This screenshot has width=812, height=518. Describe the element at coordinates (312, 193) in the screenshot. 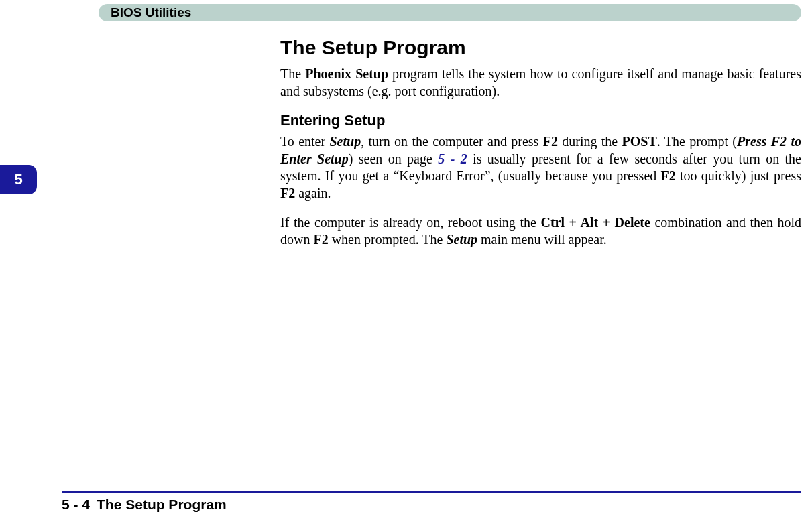

I see `text: again.` at that location.